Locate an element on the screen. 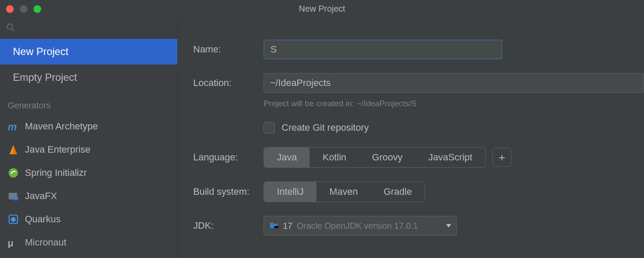  quarkus-icon is located at coordinates (13, 219).